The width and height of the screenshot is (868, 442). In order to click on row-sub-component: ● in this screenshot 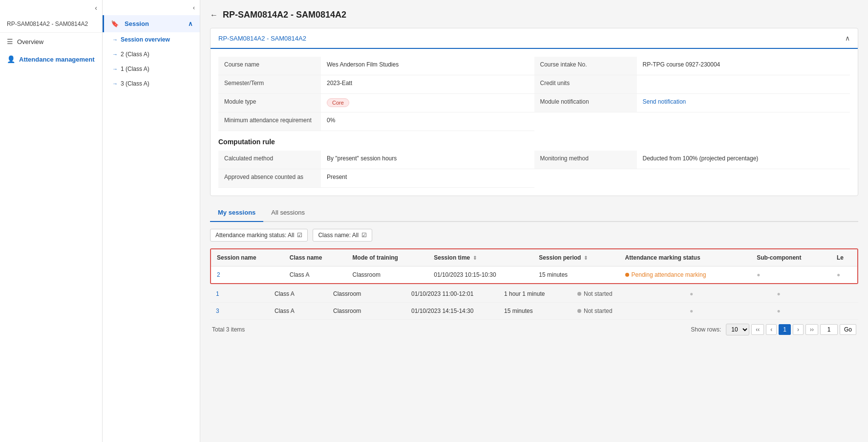, I will do `click(791, 275)`.